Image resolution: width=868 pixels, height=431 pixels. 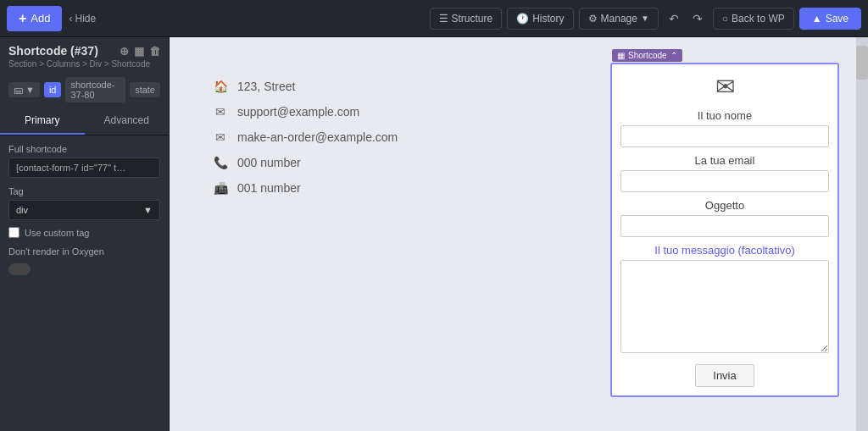 What do you see at coordinates (862, 234) in the screenshot?
I see `scrollbar-track` at bounding box center [862, 234].